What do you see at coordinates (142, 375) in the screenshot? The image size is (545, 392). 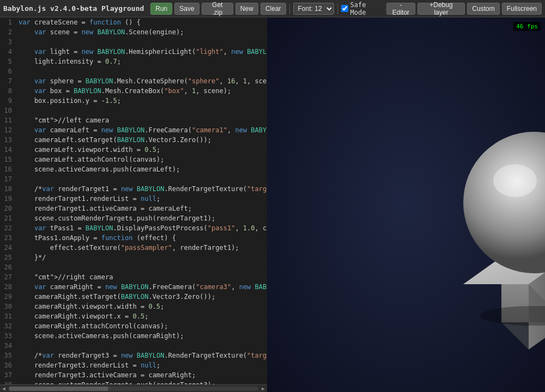 I see `code-content: renderTarget3.activeCamera = cameraRight…` at bounding box center [142, 375].